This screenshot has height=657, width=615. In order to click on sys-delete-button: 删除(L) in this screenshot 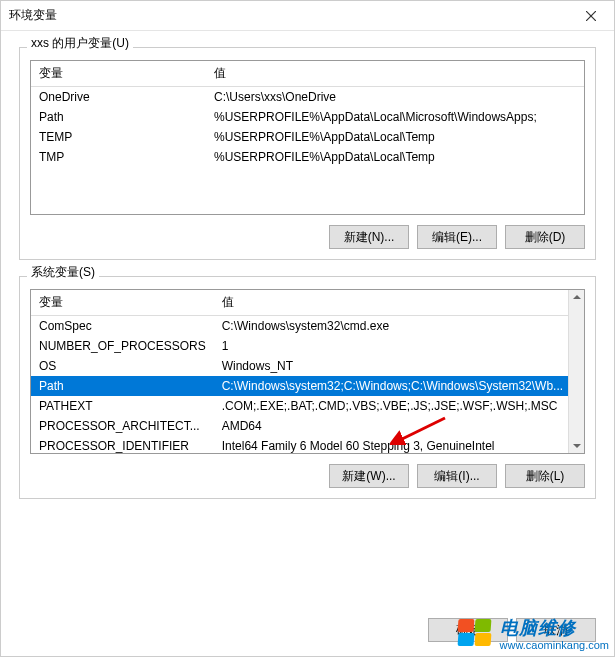, I will do `click(545, 476)`.